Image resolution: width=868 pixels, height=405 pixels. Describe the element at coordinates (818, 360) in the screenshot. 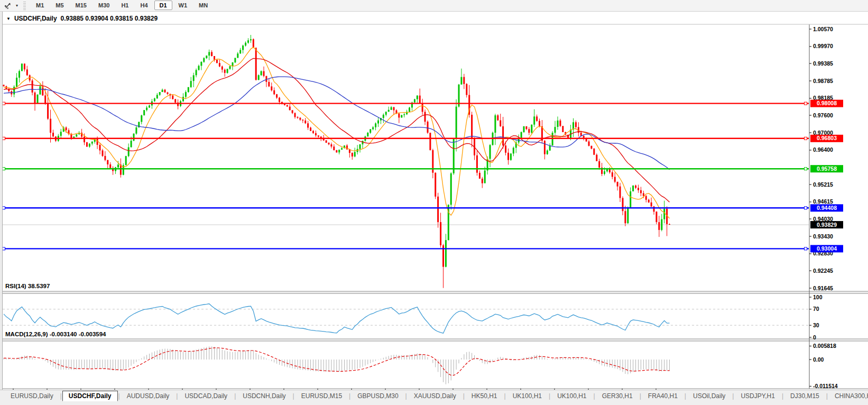

I see `macd-tick-label: 0.00` at that location.